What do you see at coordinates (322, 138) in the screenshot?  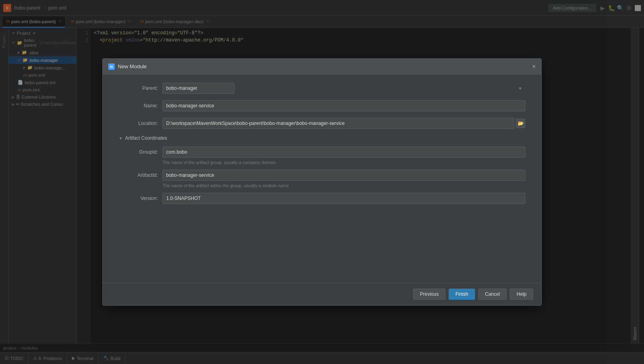 I see `artifact-section-header: ▼ Artifact Coordinates` at bounding box center [322, 138].